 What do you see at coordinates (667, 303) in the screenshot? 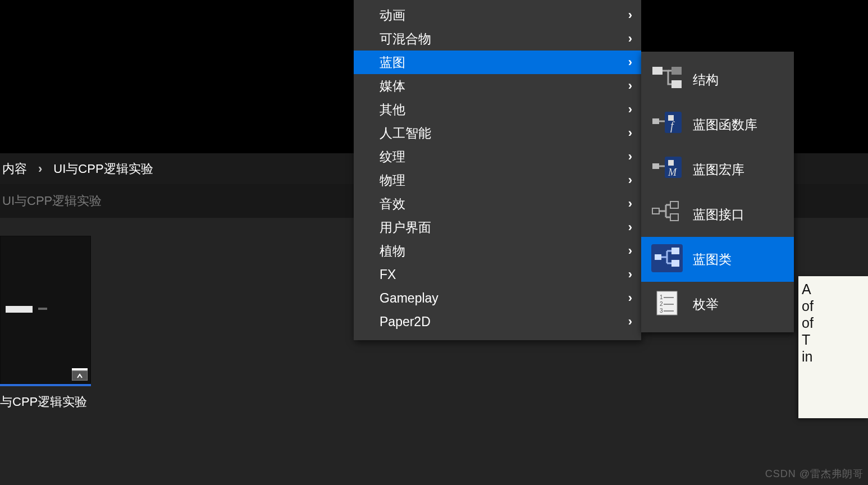
I see `enum-icon: 1 2 3` at bounding box center [667, 303].